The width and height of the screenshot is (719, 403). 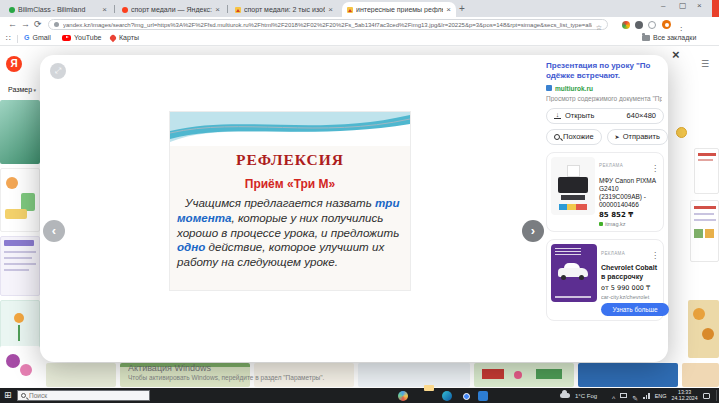 What do you see at coordinates (290, 184) in the screenshot?
I see `slide-subtitle: Приём «Три М»` at bounding box center [290, 184].